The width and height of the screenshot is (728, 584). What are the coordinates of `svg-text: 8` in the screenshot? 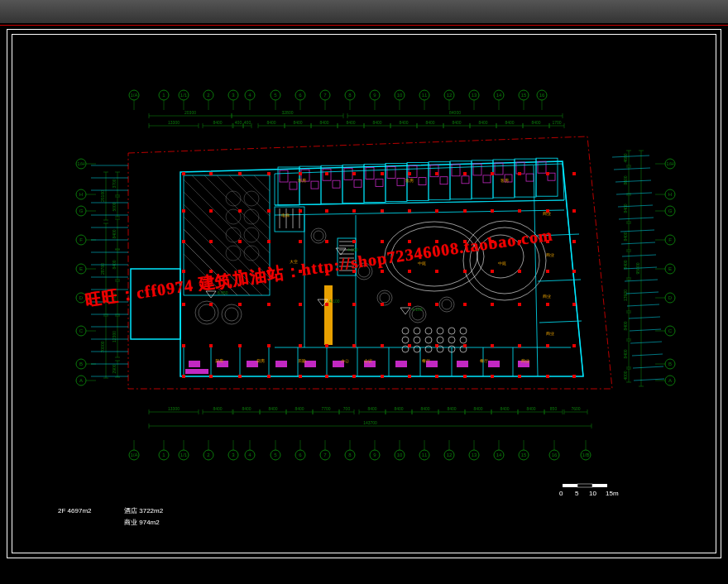 It's located at (350, 455).